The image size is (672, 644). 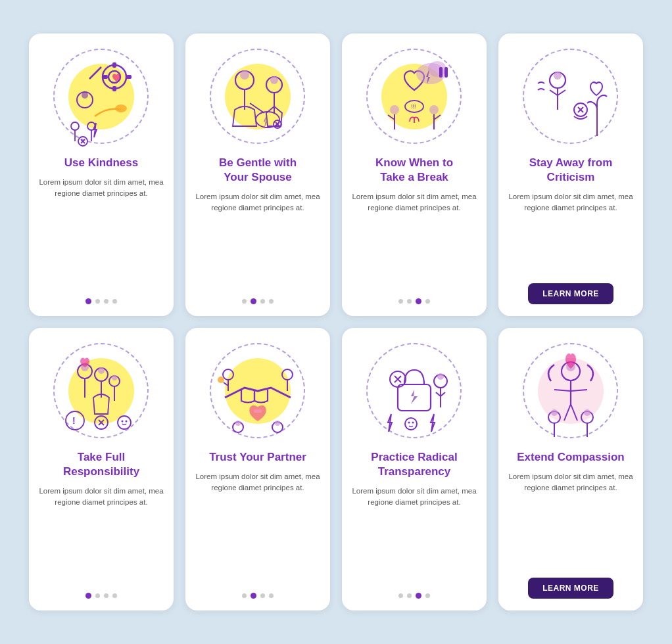 I want to click on card-title-trust-partner: Trust Your Partner, so click(x=258, y=457).